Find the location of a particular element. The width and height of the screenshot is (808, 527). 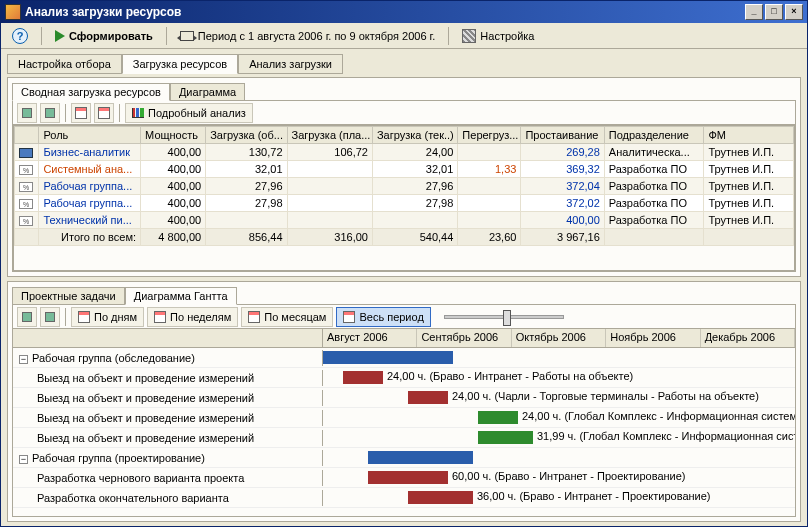

slider-thumb is located at coordinates (507, 318).